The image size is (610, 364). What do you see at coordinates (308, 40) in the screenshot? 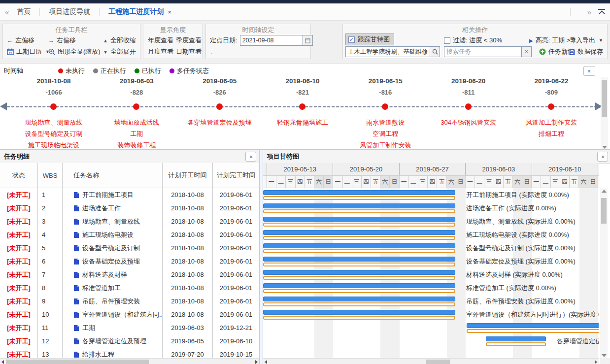
I see `date-picker-button` at bounding box center [308, 40].